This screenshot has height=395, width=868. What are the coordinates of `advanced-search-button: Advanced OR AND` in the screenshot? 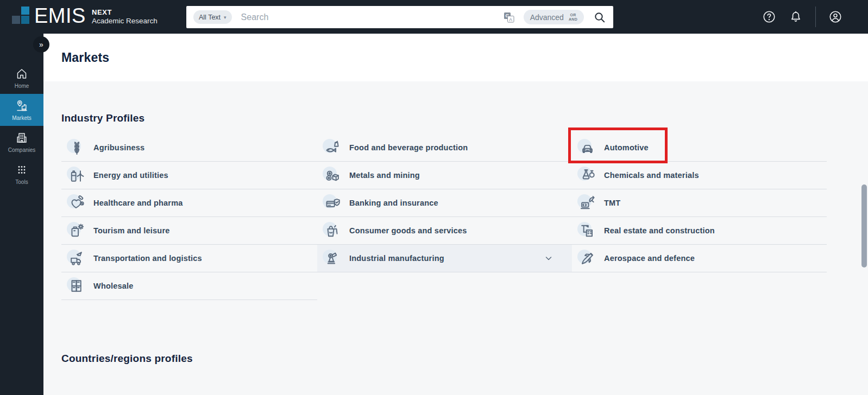 It's located at (554, 17).